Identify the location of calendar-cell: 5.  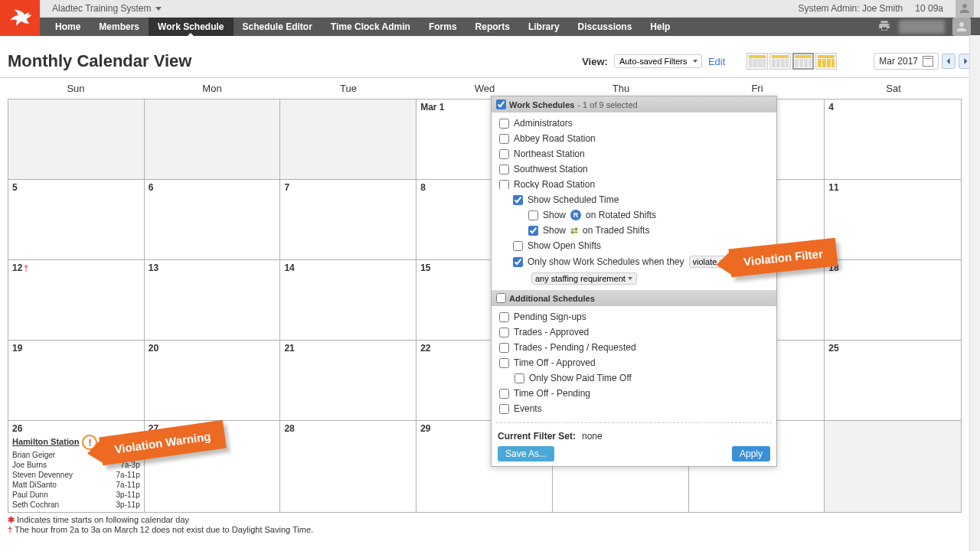
(77, 220).